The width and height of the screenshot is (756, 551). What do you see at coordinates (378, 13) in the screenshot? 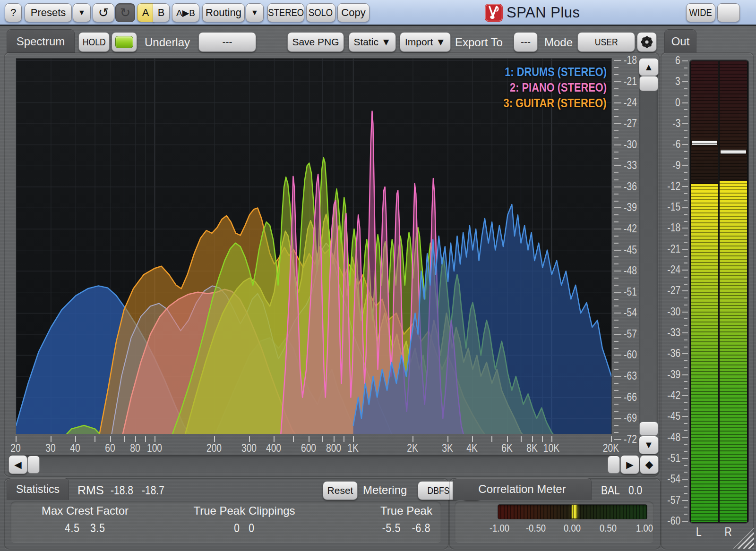
I see `title-bar: ? Presets ▼ ↺ ↻ A B A▶B Routing ▼ STEREO…` at bounding box center [378, 13].